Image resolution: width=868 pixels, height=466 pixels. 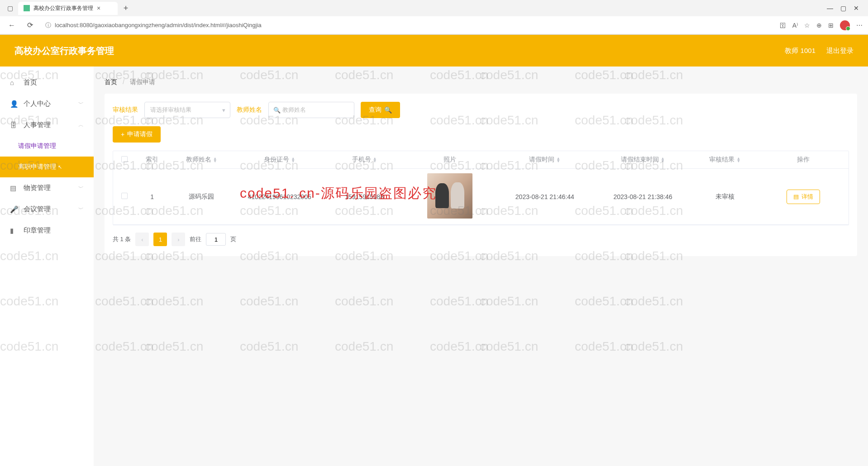 I want to click on cursor-icon: ↖, so click(x=60, y=167).